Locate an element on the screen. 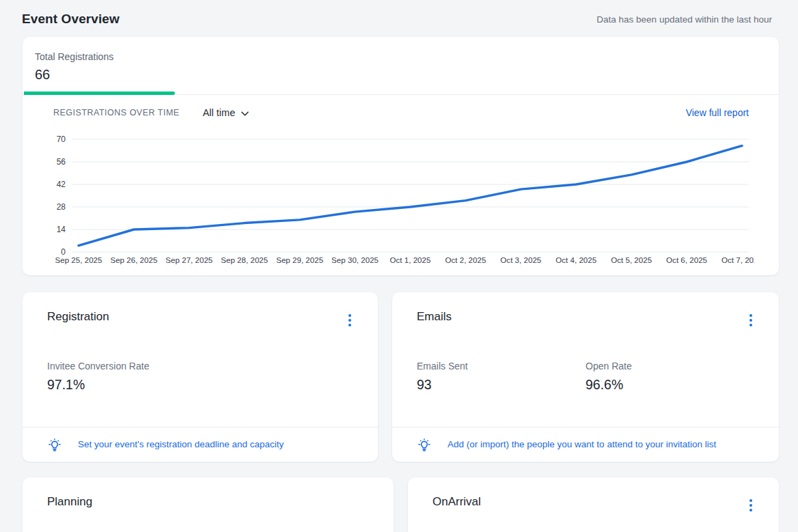 This screenshot has height=532, width=798. metric-invitee-conversion: Invitee Conversion Rate 97.1% is located at coordinates (131, 377).